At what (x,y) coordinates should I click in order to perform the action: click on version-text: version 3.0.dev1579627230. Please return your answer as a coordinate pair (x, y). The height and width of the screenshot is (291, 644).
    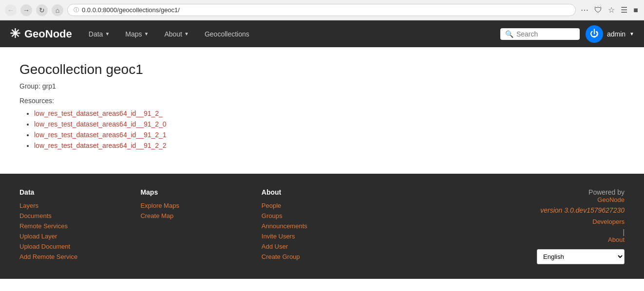
    Looking at the image, I should click on (583, 210).